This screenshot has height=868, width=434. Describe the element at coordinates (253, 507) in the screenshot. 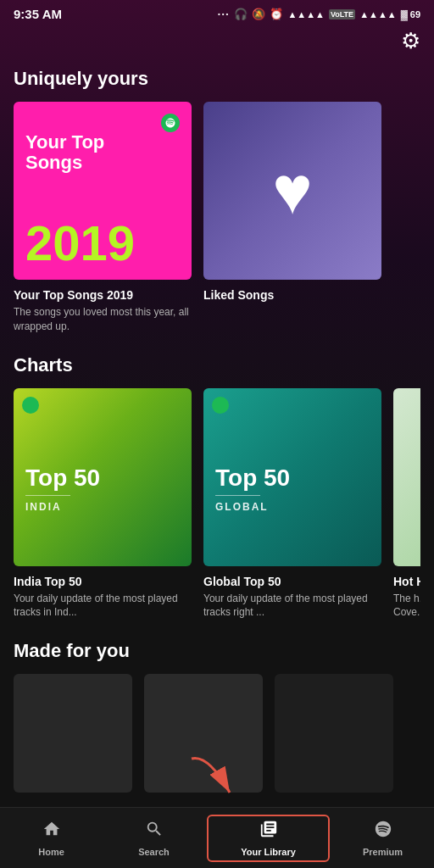

I see `global-sub-label: GLOBAL` at that location.